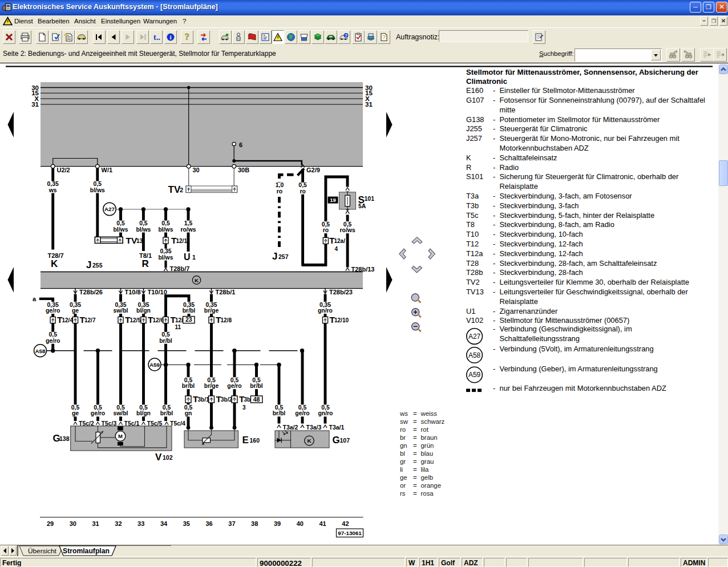  What do you see at coordinates (244, 407) in the screenshot?
I see `svg-text: 3` at bounding box center [244, 407].